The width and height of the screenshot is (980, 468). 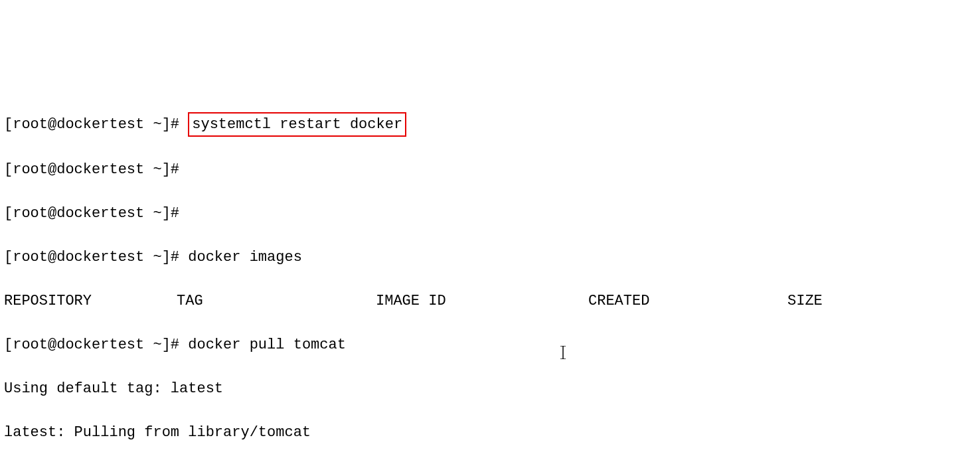 I want to click on header-created: CREATED, so click(x=688, y=301).